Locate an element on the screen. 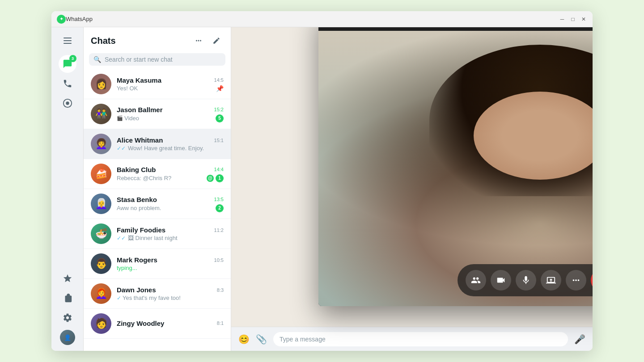 Image resolution: width=644 pixels, height=362 pixels. more-options-call-btn is located at coordinates (576, 280).